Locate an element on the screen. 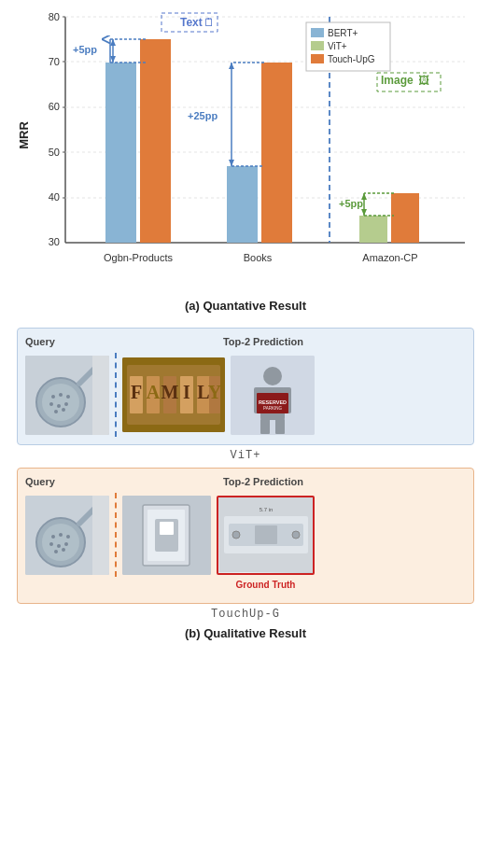  vit-pred1-image: F A M I L Y is located at coordinates (174, 395).